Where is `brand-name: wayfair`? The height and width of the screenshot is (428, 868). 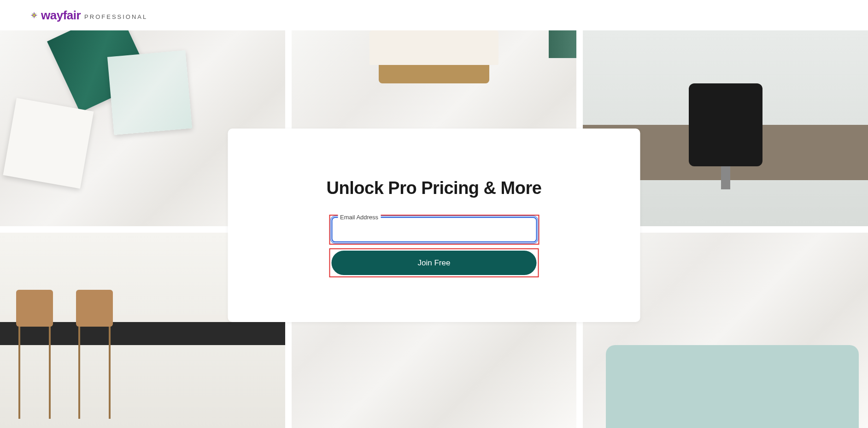 brand-name: wayfair is located at coordinates (61, 16).